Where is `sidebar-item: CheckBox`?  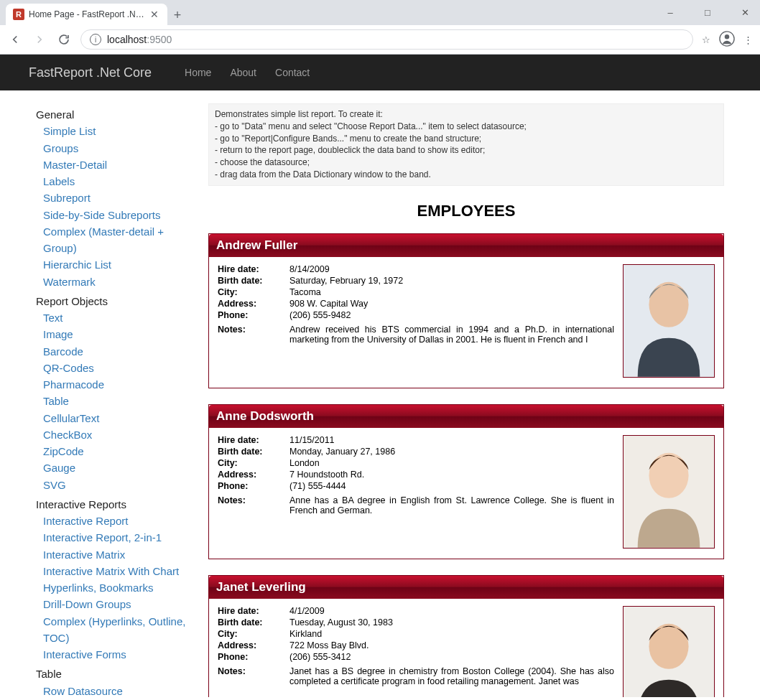
sidebar-item: CheckBox is located at coordinates (111, 435).